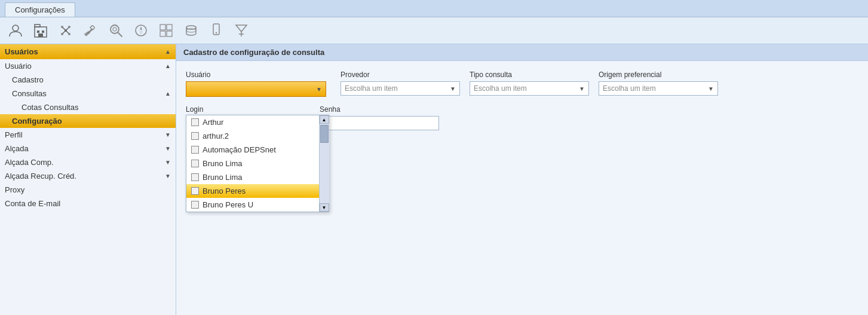 This screenshot has height=315, width=868. I want to click on tipo-consulta-group: Tipo consulta Escolha um item ▼, so click(529, 83).